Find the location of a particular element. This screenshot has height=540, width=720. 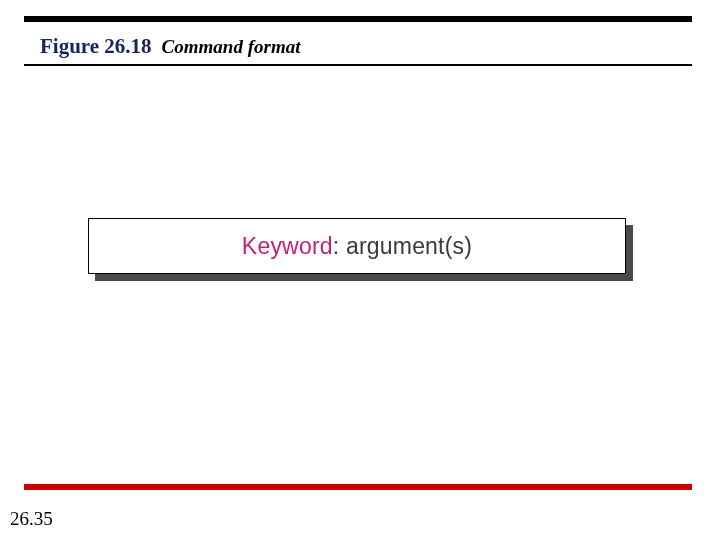

keyword-text: Keyword is located at coordinates (288, 246).